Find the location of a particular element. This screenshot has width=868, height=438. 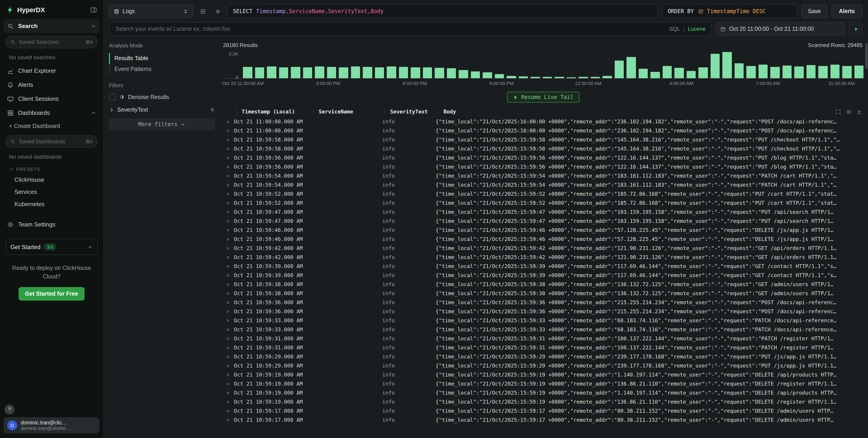

sql-mode-toggle: SQL is located at coordinates (675, 29).